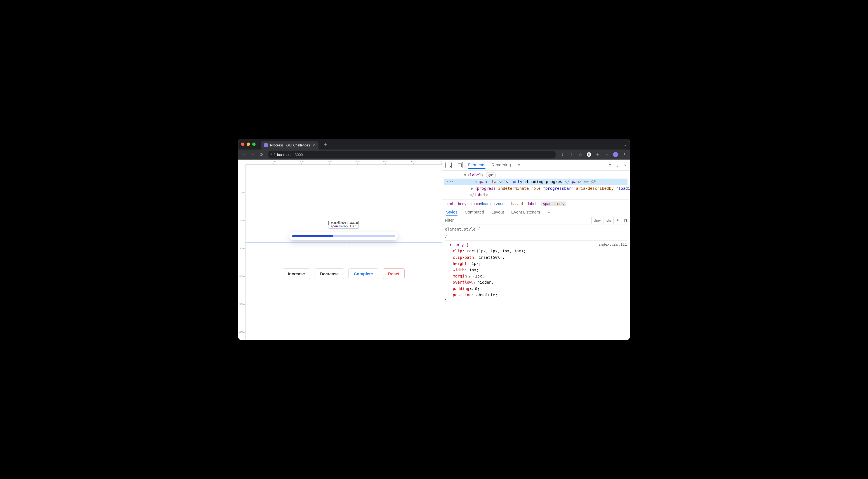 The width and height of the screenshot is (868, 479). Describe the element at coordinates (589, 154) in the screenshot. I see `extension-icon` at that location.